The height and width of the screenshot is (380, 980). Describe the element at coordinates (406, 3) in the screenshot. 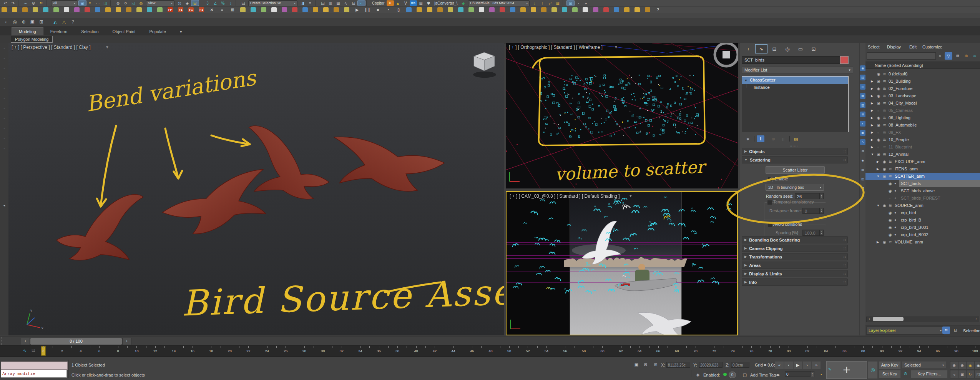

I see `vray-icon: V` at that location.